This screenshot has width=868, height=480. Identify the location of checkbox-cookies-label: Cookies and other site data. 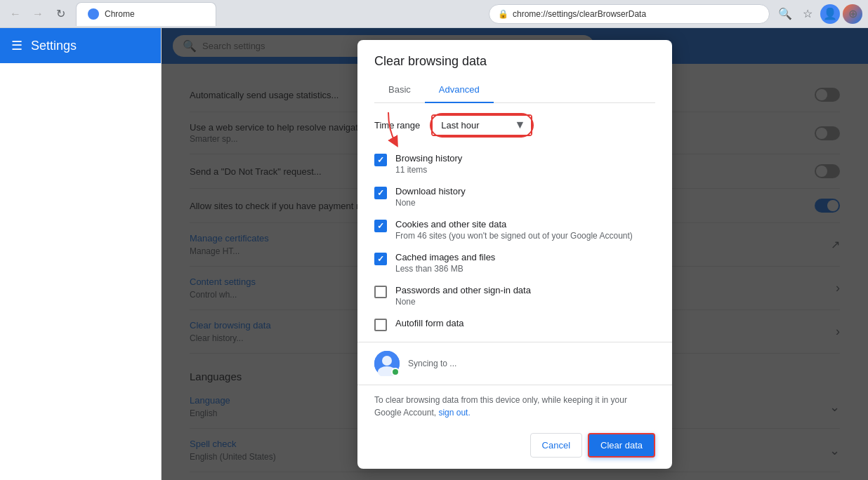
(514, 225).